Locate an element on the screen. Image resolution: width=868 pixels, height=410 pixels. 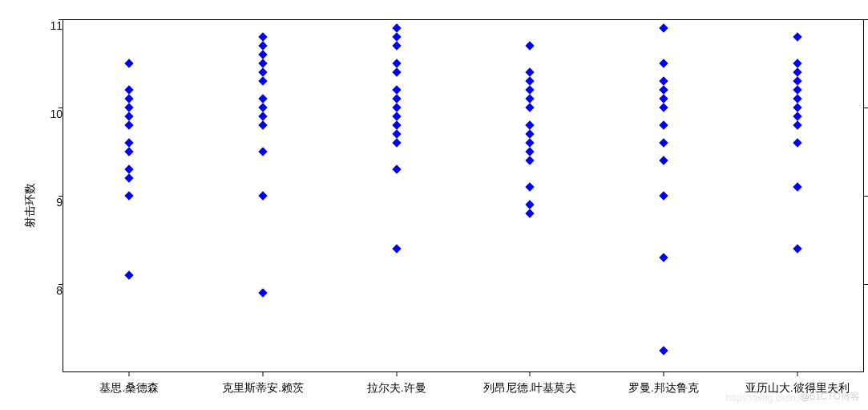
y-tick-label: 8 is located at coordinates (46, 284).